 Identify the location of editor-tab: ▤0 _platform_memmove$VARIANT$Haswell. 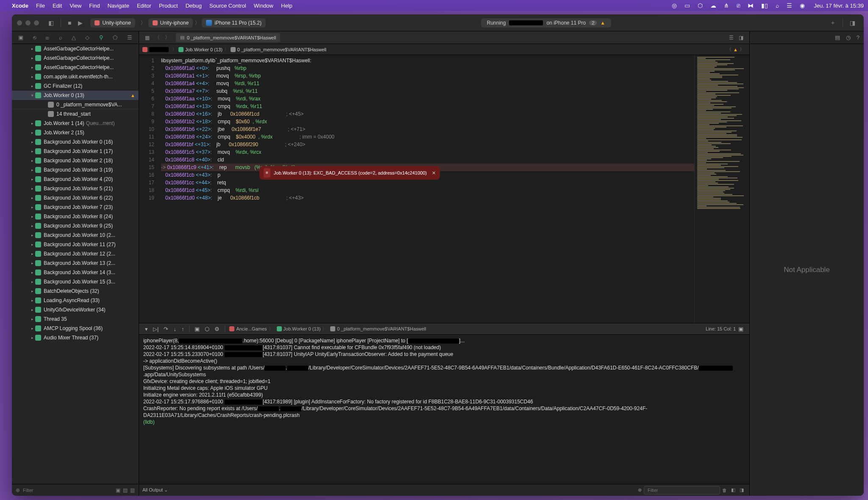
(228, 37).